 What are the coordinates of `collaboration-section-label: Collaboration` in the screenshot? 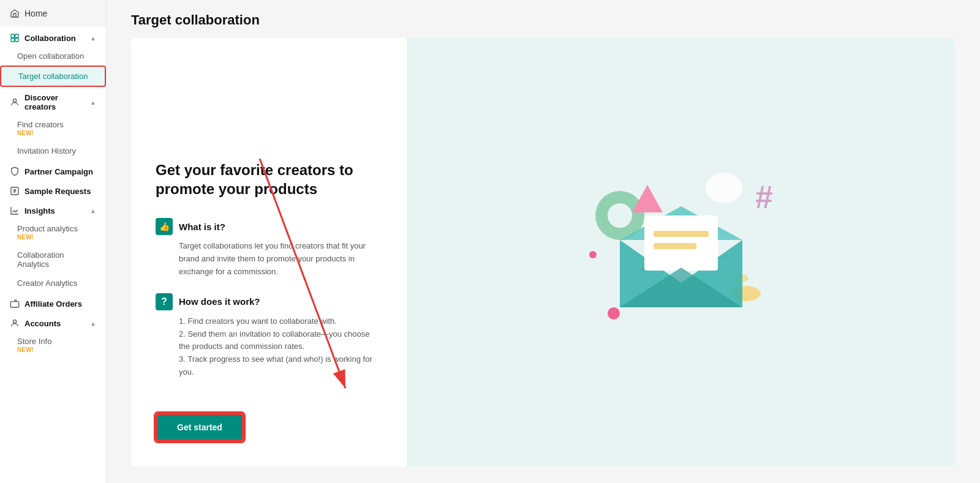 It's located at (50, 38).